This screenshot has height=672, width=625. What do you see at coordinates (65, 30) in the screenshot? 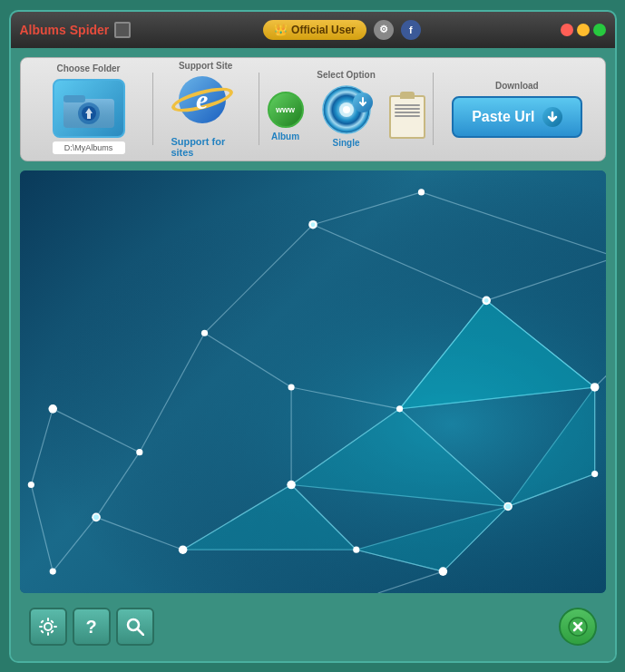
I see `app-title: Albums Spider` at bounding box center [65, 30].